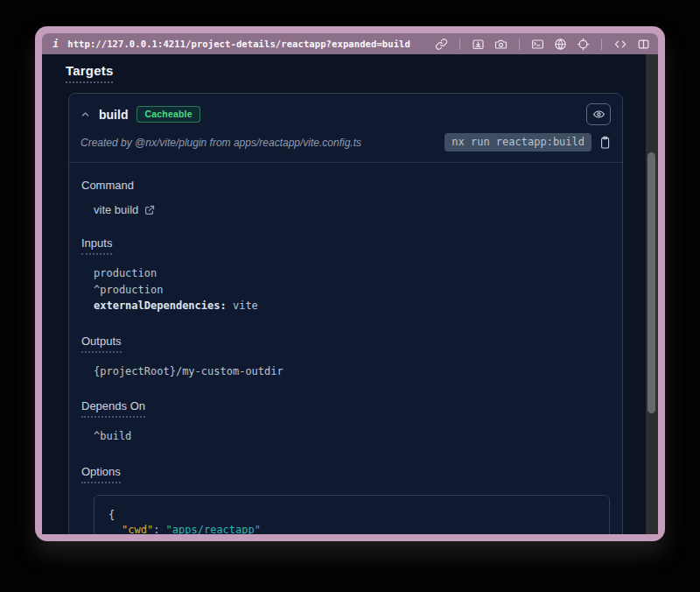  Describe the element at coordinates (537, 44) in the screenshot. I see `terminal-icon` at that location.